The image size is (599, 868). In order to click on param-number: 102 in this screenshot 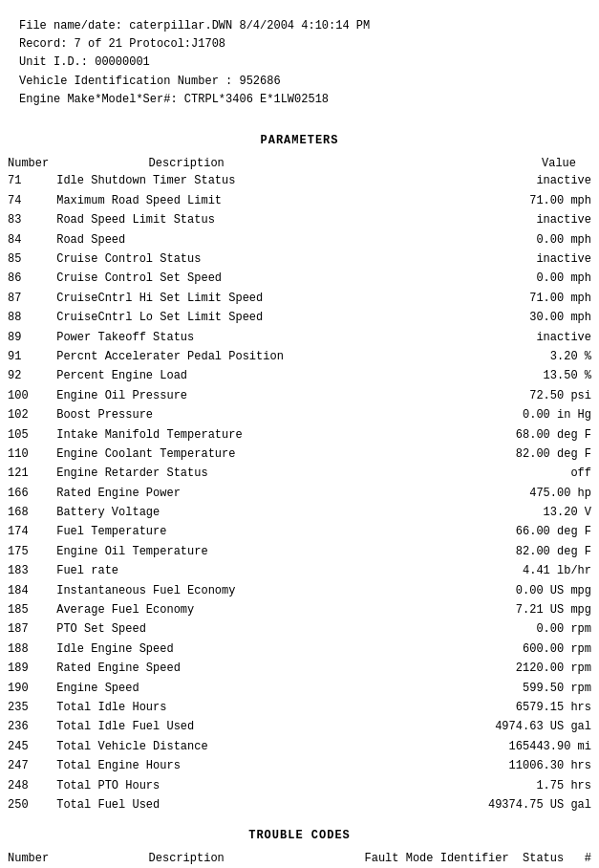, I will do `click(29, 416)`.